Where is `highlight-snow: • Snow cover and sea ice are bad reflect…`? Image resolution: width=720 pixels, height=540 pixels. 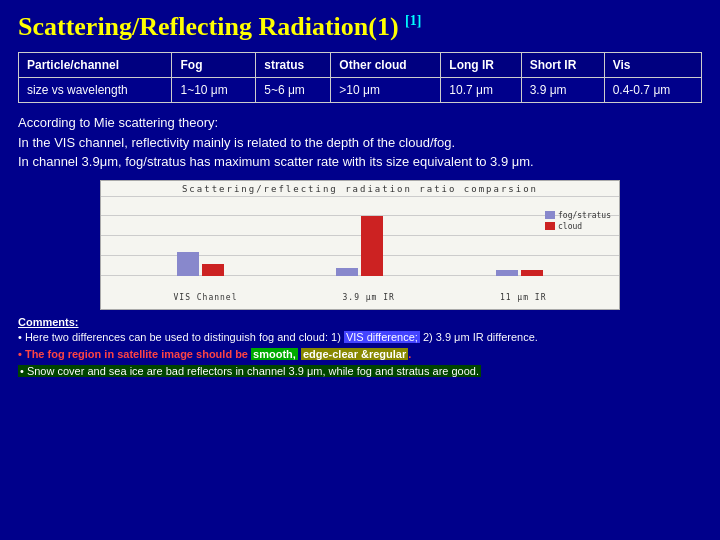
highlight-snow: • Snow cover and sea ice are bad reflect… is located at coordinates (250, 371).